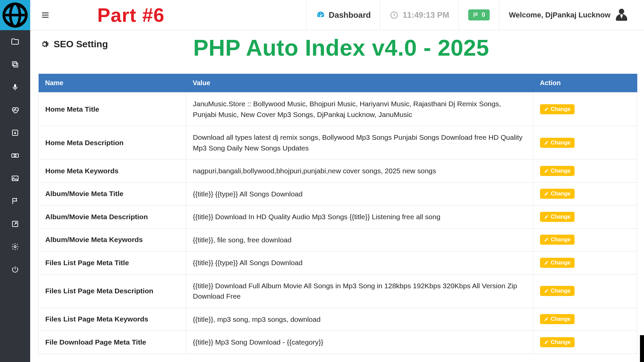 The image size is (644, 362). Describe the element at coordinates (419, 15) in the screenshot. I see `time-section: 11:49:13 PM` at that location.